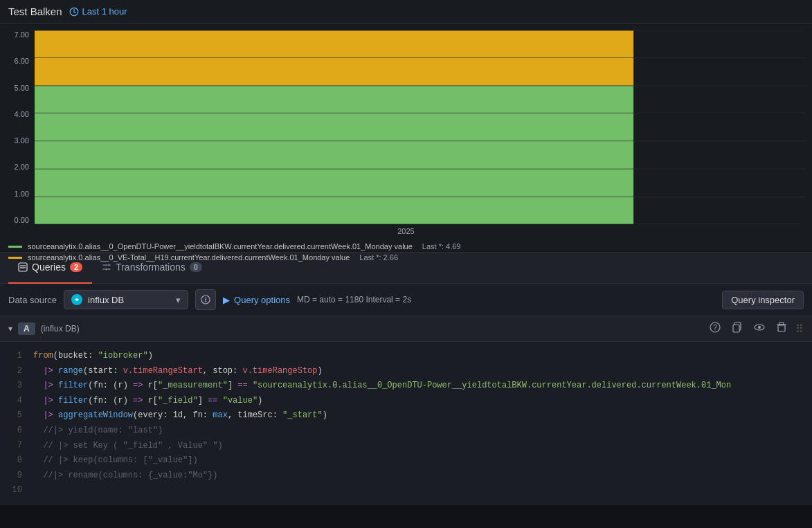 This screenshot has width=812, height=528. I want to click on code-line-7: 7 // |> set Key ( "_field" , Value" "), so click(406, 446).